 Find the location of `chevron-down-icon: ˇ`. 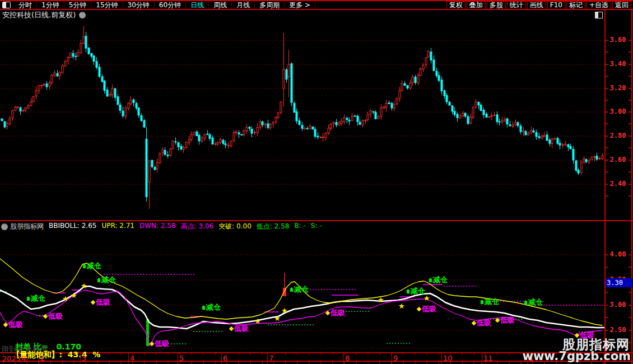

chevron-down-icon: ˇ is located at coordinates (82, 15).